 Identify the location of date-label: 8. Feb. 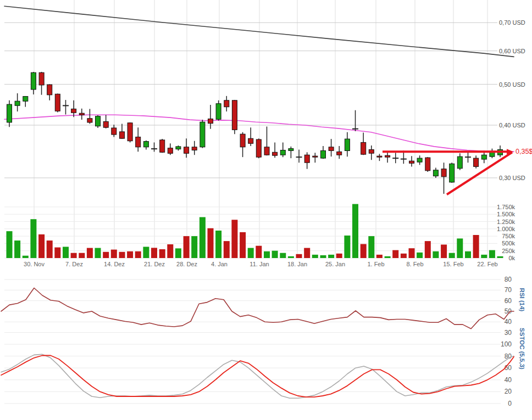
(414, 264).